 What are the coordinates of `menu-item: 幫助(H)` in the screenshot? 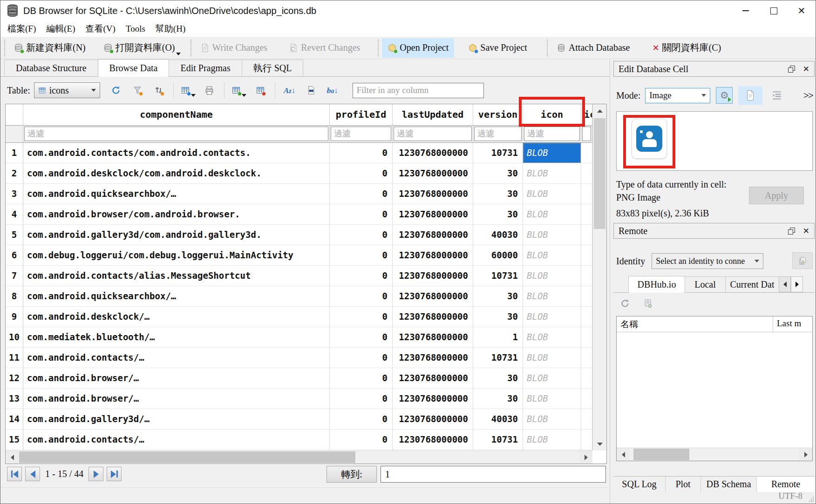 It's located at (170, 29).